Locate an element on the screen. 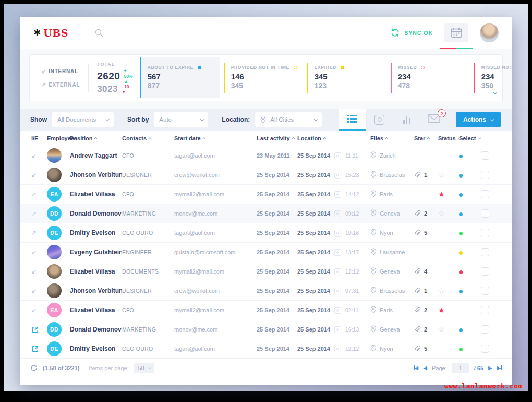  location-name: Nyon is located at coordinates (386, 349).